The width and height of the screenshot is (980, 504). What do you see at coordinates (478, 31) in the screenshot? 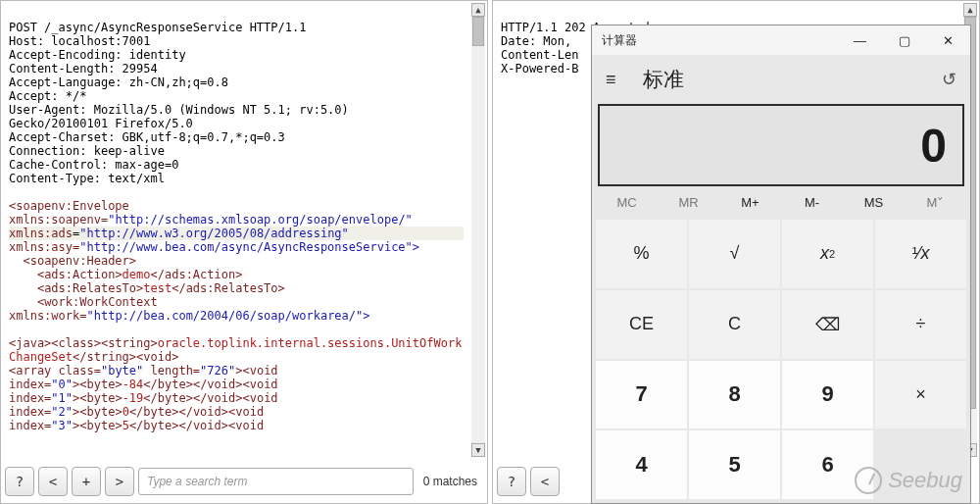
I see `scroll-thumb` at bounding box center [478, 31].